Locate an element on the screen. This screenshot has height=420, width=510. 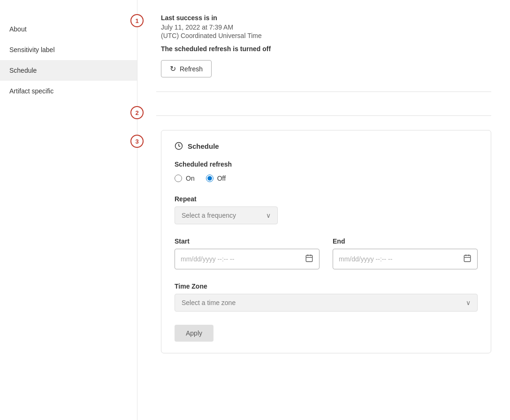
refresh-status: The scheduled refresh is turned off is located at coordinates (326, 49).